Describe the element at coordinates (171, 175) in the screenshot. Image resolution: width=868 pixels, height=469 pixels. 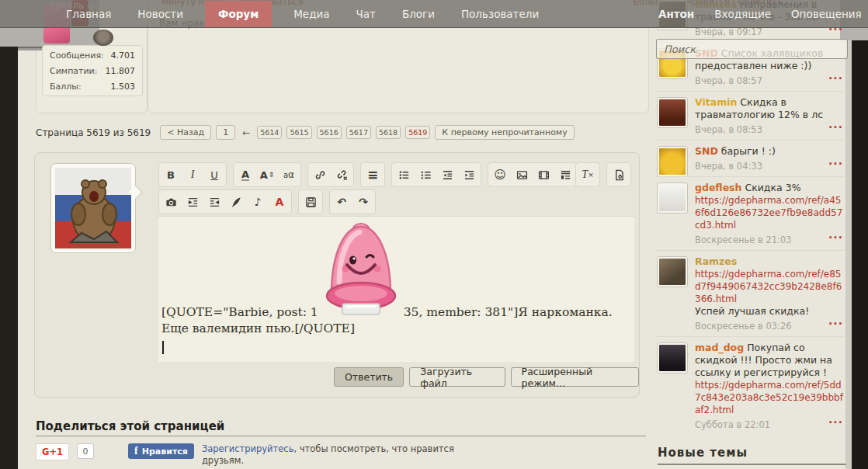
I see `bold-button` at that location.